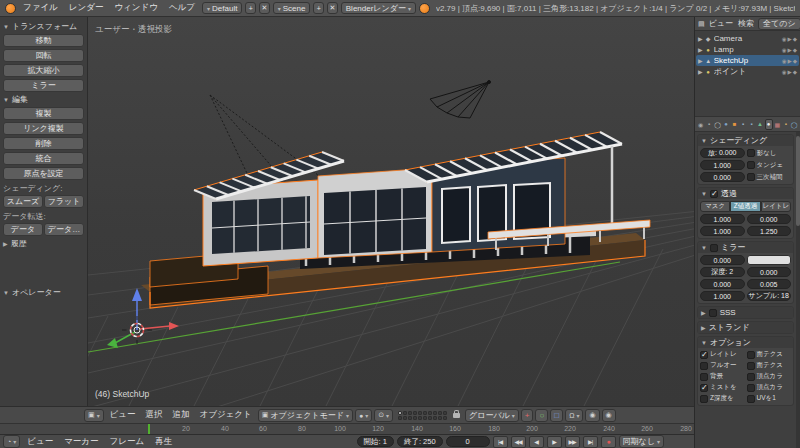 Image resolution: width=800 pixels, height=448 pixels. I want to click on face-textures-checkbox: 面テクス, so click(770, 354).